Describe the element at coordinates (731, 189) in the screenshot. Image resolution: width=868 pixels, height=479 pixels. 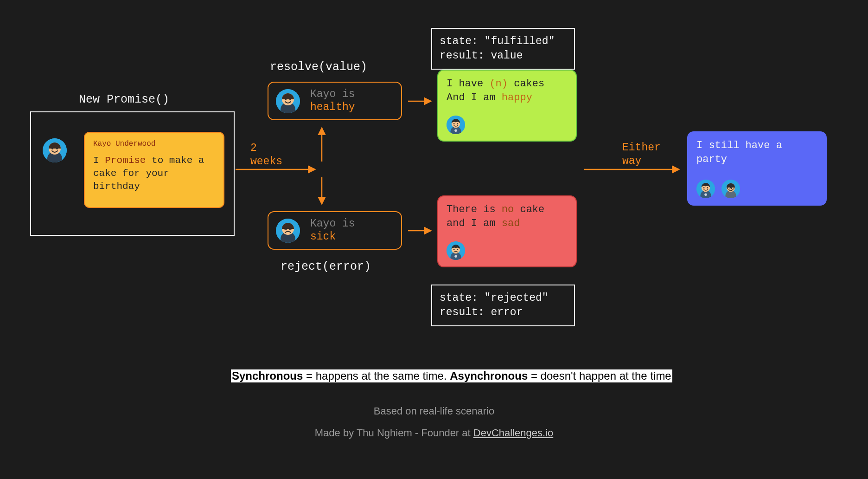
I see `girl-party-avatar-icon` at that location.